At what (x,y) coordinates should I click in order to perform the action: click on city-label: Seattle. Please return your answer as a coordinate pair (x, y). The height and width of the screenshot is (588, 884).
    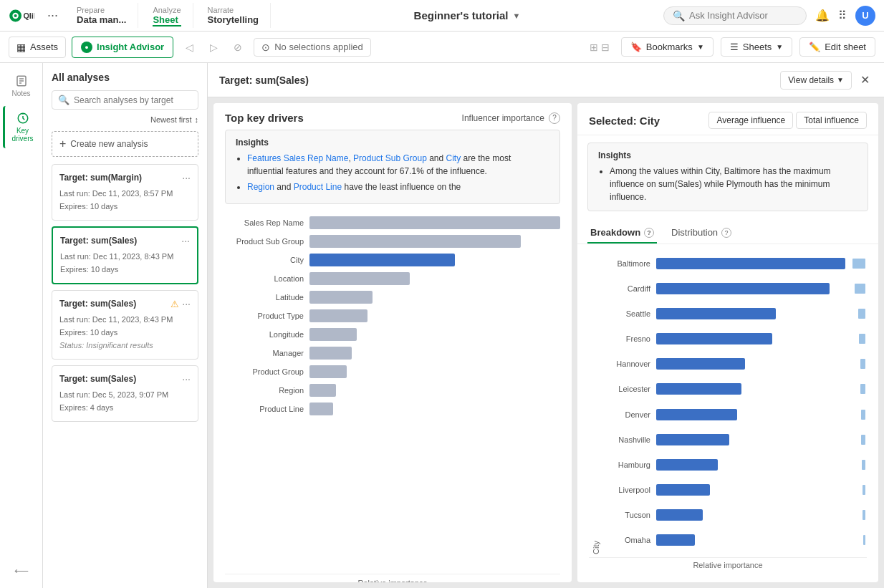
    Looking at the image, I should click on (625, 314).